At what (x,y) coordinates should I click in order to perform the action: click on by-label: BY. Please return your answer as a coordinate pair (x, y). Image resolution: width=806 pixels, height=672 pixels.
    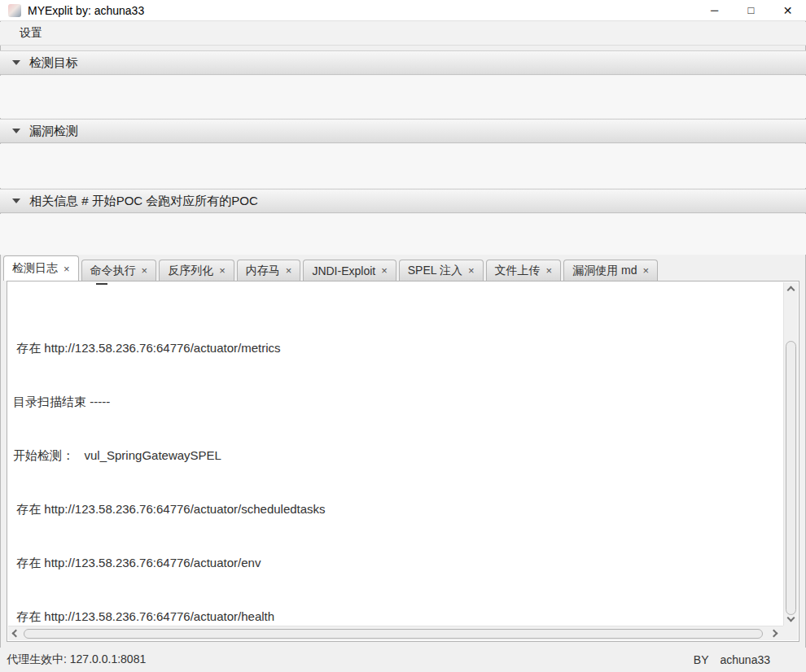
    Looking at the image, I should click on (702, 660).